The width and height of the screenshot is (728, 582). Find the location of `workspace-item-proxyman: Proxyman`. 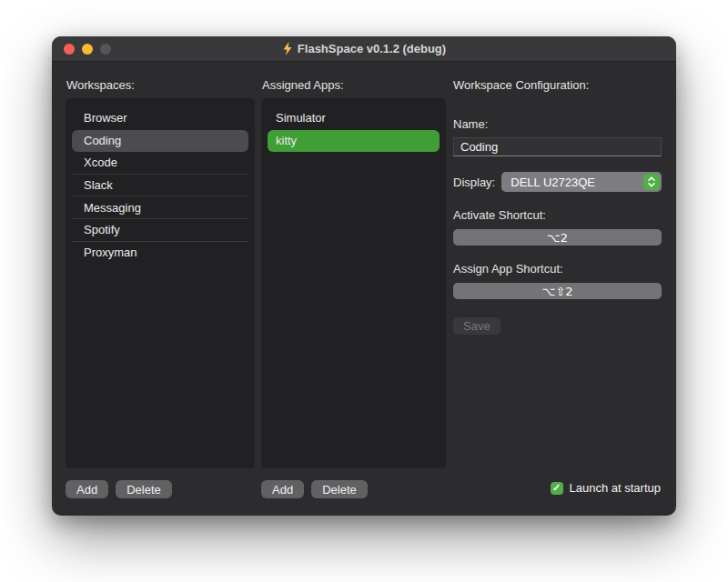

workspace-item-proxyman: Proxyman is located at coordinates (160, 253).